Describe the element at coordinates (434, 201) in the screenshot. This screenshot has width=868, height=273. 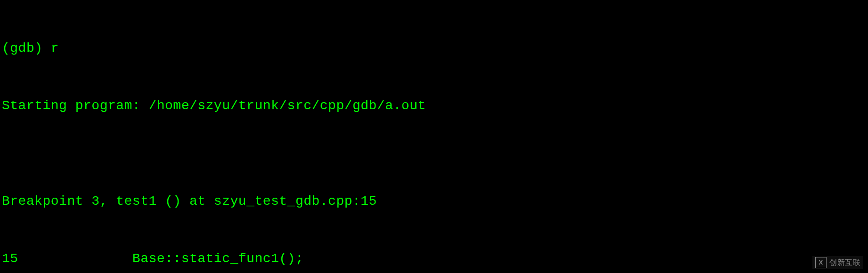
I see `terminal-line: Breakpoint 3, test1 () at szyu_test_gdb.…` at that location.